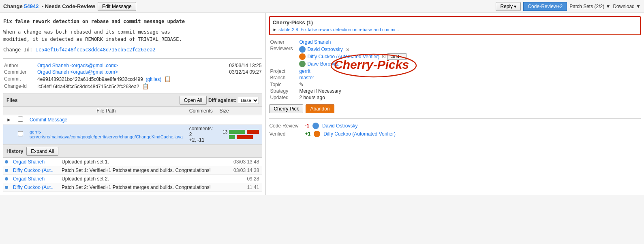 The width and height of the screenshot is (644, 244). I want to click on owner-value: Orgad Shaneh, so click(469, 42).